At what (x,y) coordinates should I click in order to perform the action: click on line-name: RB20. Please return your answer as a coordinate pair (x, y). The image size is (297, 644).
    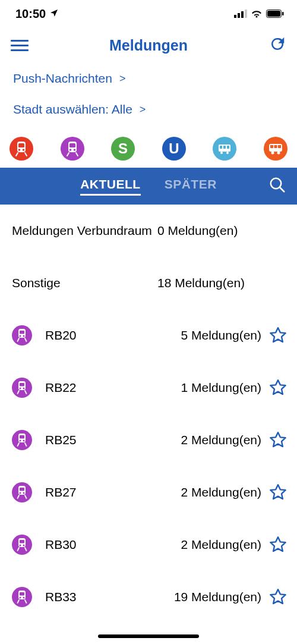
    Looking at the image, I should click on (83, 335).